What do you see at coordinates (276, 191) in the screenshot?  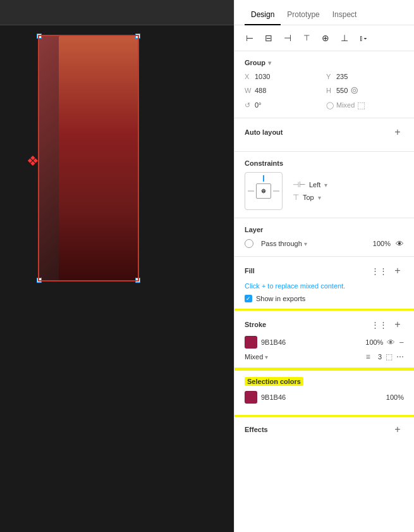 I see `constraint-right-line` at bounding box center [276, 191].